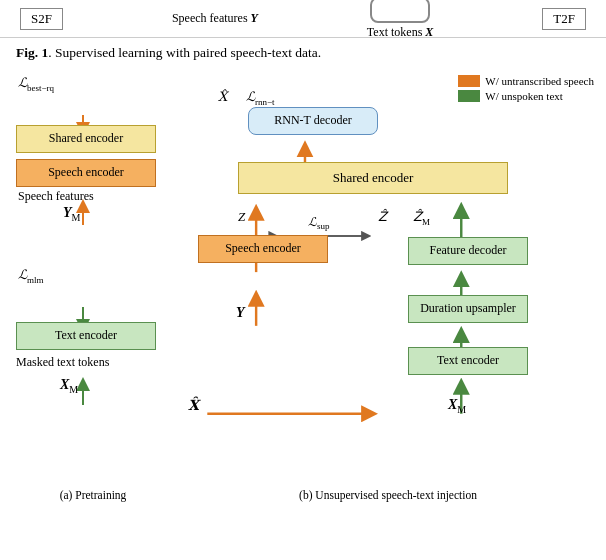 This screenshot has height=560, width=606. What do you see at coordinates (468, 251) in the screenshot?
I see `right-feature-decoder-box: Feature decoder` at bounding box center [468, 251].